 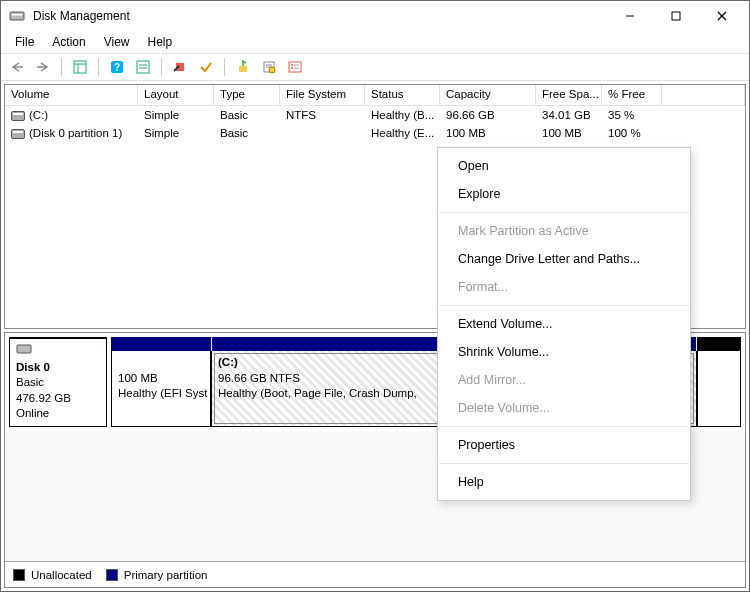 I want to click on cell-pct: 100 %, so click(x=632, y=133).